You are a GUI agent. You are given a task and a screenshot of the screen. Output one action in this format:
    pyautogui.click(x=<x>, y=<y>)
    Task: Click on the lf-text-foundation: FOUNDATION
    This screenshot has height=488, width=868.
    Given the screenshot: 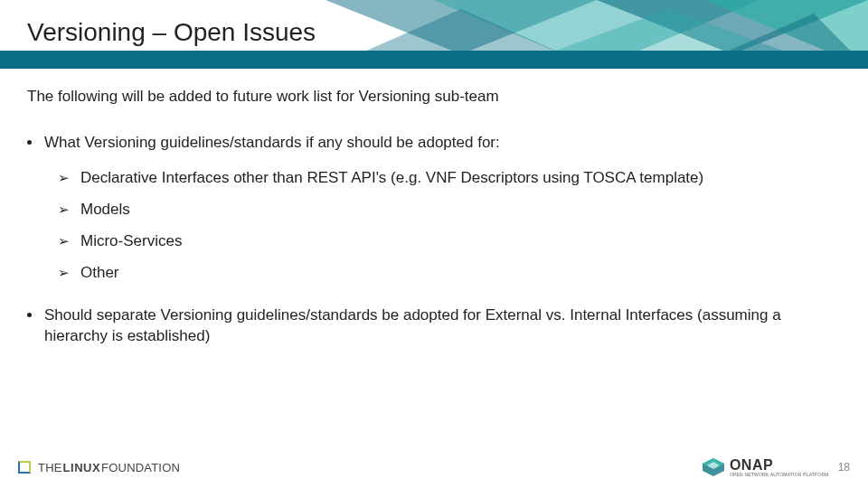 What is the action you would take?
    pyautogui.click(x=141, y=468)
    